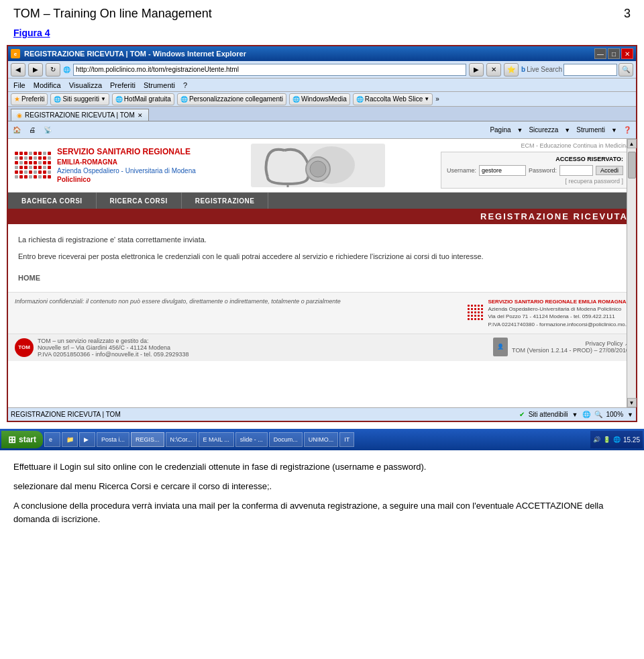  What do you see at coordinates (600, 54) in the screenshot?
I see `minimize-button: —` at bounding box center [600, 54].